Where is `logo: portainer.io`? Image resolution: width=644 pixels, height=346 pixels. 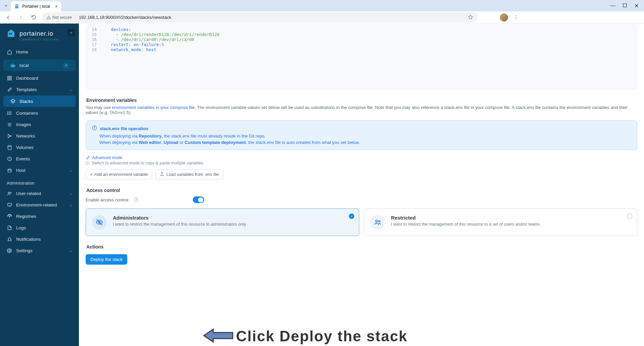
logo: portainer.io is located at coordinates (40, 34).